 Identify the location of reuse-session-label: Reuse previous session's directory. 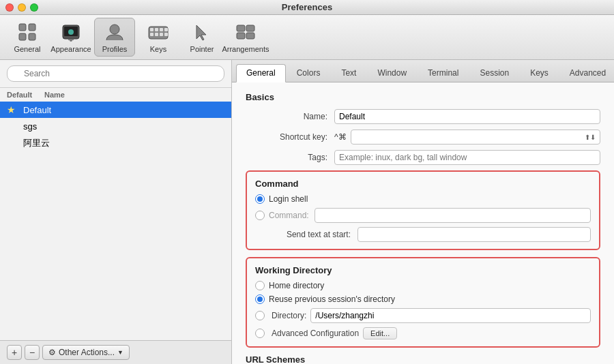
(332, 299).